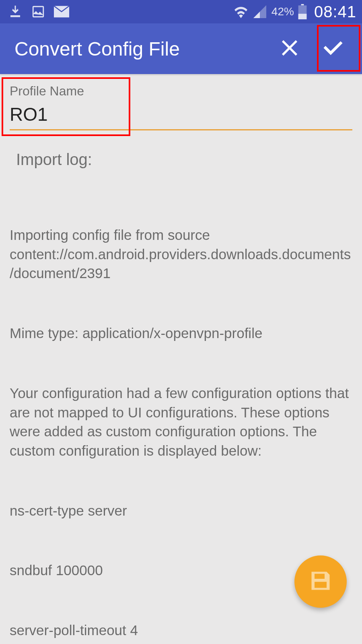 The height and width of the screenshot is (644, 362). Describe the element at coordinates (15, 12) in the screenshot. I see `download-icon` at that location.